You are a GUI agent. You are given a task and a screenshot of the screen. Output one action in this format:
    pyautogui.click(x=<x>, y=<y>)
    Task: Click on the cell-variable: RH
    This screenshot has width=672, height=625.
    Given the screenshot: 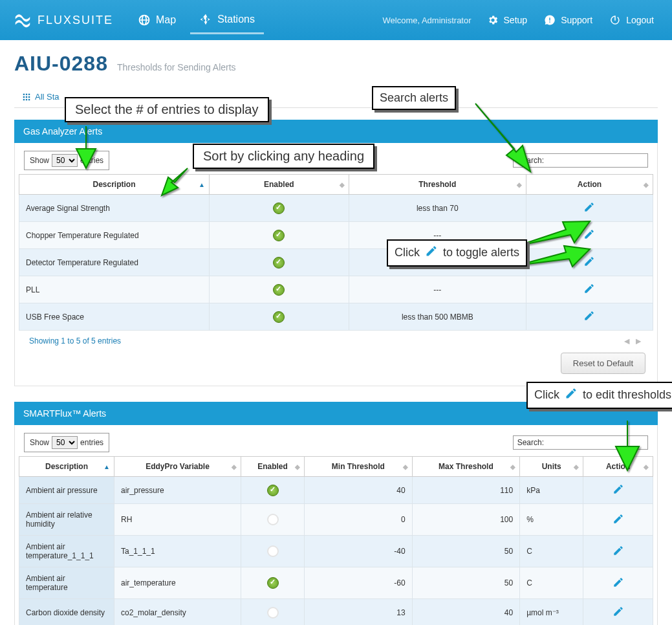 What is the action you would take?
    pyautogui.click(x=178, y=520)
    